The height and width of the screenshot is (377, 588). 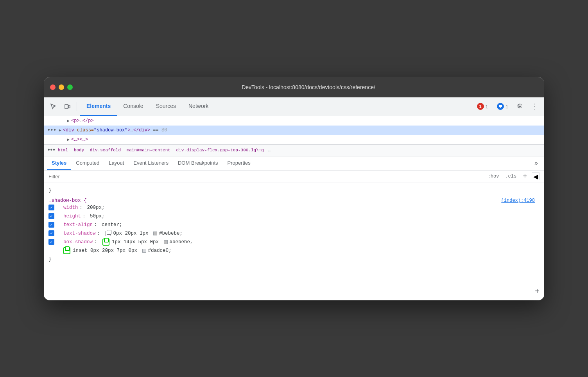 What do you see at coordinates (294, 208) in the screenshot?
I see `css-rule-width: width : 200px;` at bounding box center [294, 208].